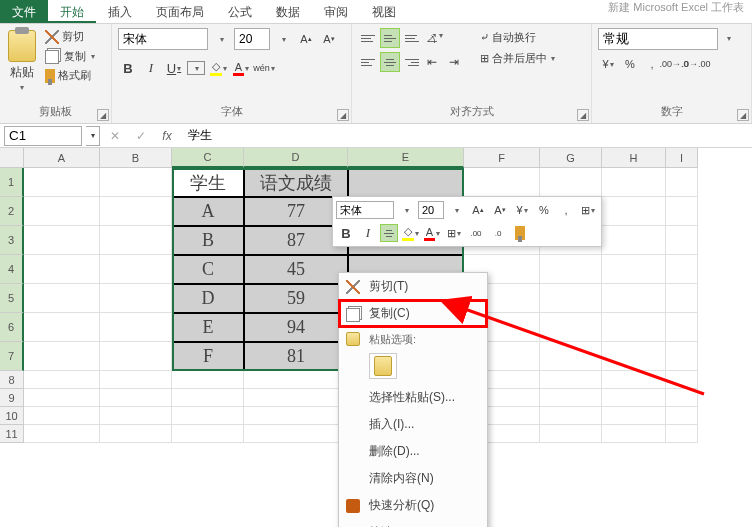 The image size is (752, 527). What do you see at coordinates (634, 356) in the screenshot?
I see `cell-H7` at bounding box center [634, 356].